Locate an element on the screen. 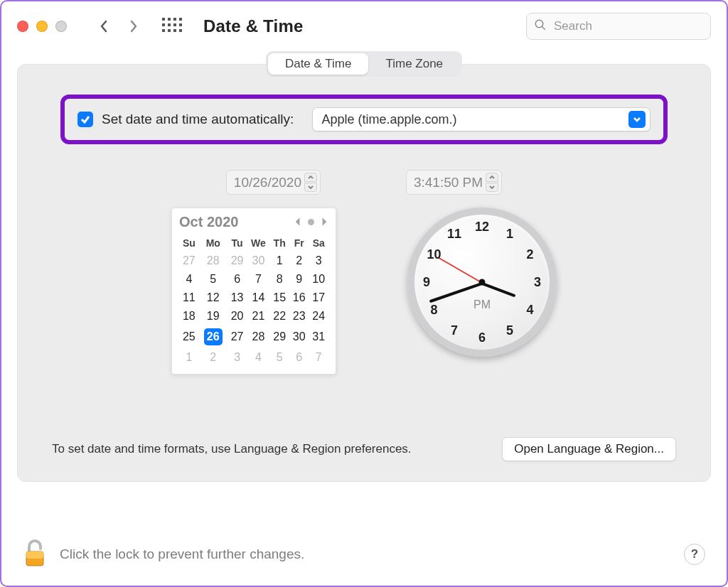 The image size is (728, 587). clock-number: 11 is located at coordinates (454, 235).